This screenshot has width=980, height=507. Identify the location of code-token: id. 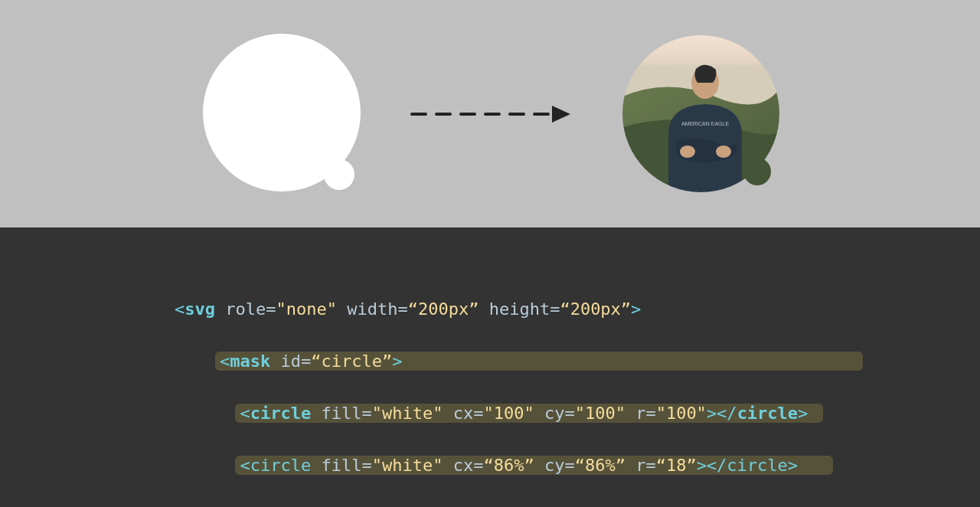
(286, 361).